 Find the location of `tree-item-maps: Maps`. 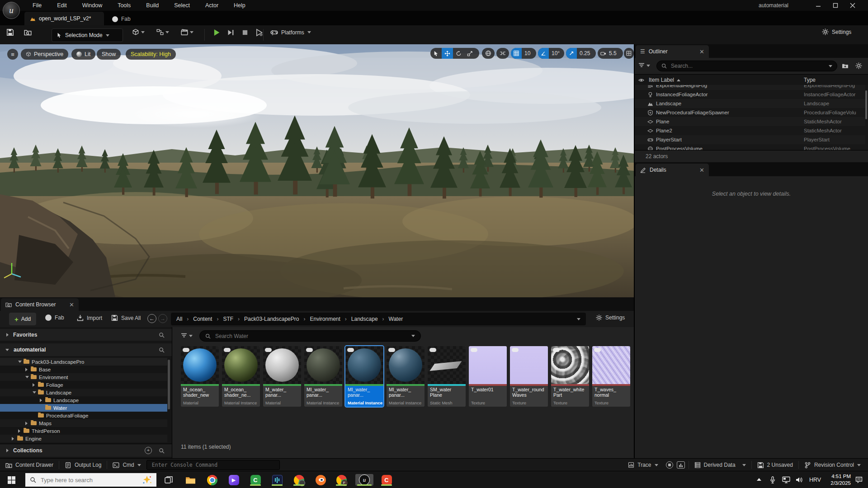

tree-item-maps: Maps is located at coordinates (84, 423).